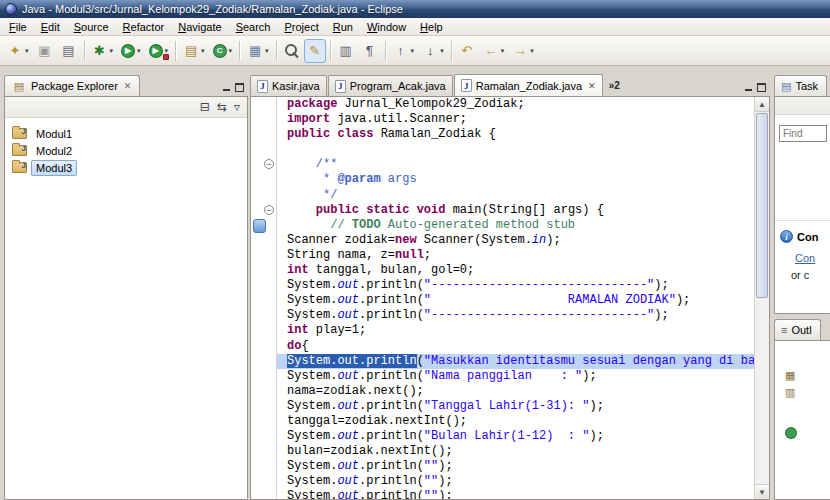 The image size is (830, 500). What do you see at coordinates (532, 51) in the screenshot?
I see `forward-dropdown-icon: ▾` at bounding box center [532, 51].